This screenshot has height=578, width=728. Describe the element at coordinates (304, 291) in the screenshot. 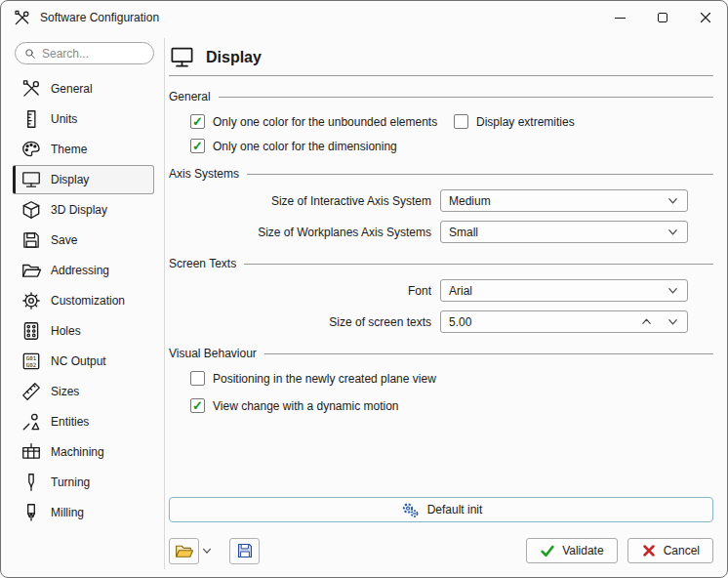

I see `field-label: Font` at that location.